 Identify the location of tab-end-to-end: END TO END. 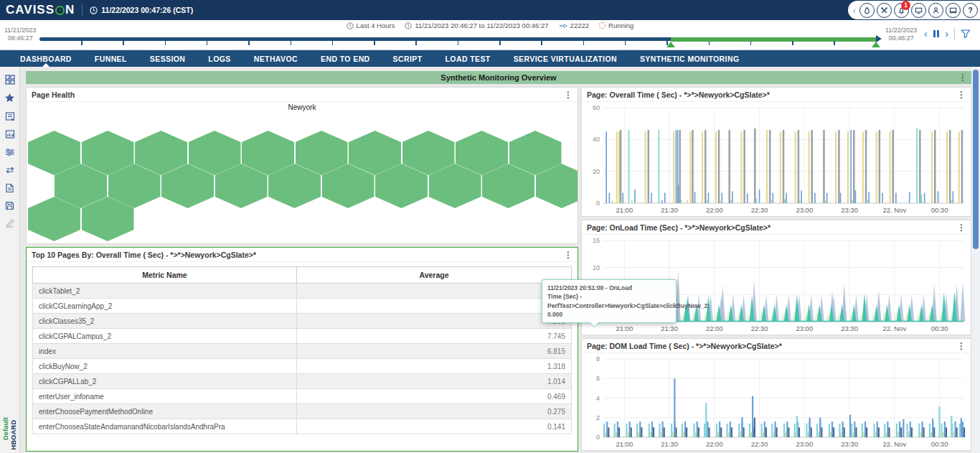
(346, 59).